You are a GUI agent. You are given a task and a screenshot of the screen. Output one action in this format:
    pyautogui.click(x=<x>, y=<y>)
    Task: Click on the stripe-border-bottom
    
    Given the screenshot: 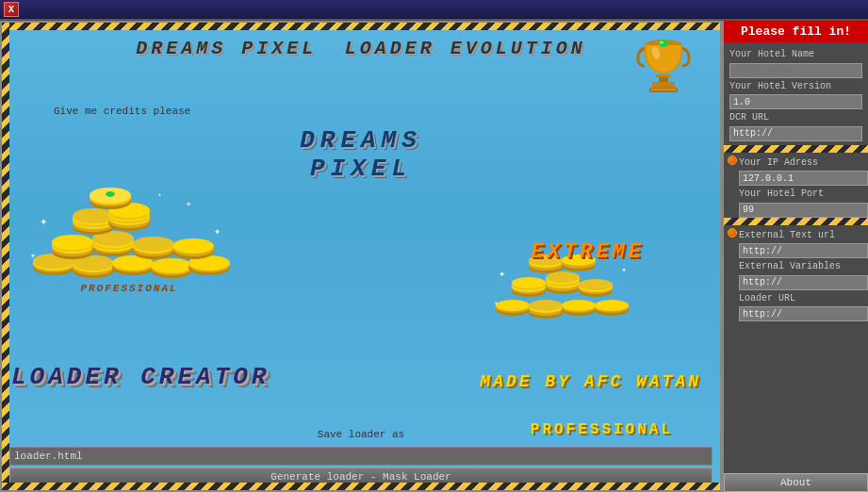 What is the action you would take?
    pyautogui.click(x=361, y=486)
    